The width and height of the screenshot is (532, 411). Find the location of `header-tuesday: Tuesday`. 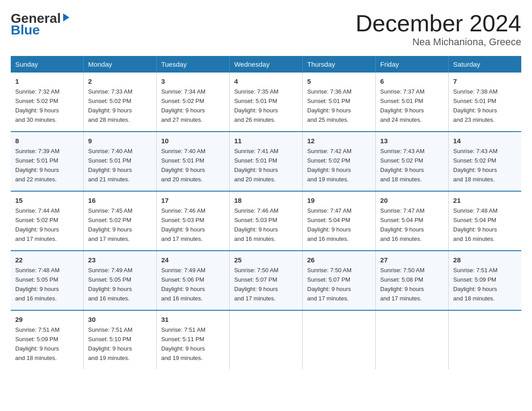

header-tuesday: Tuesday is located at coordinates (193, 64).